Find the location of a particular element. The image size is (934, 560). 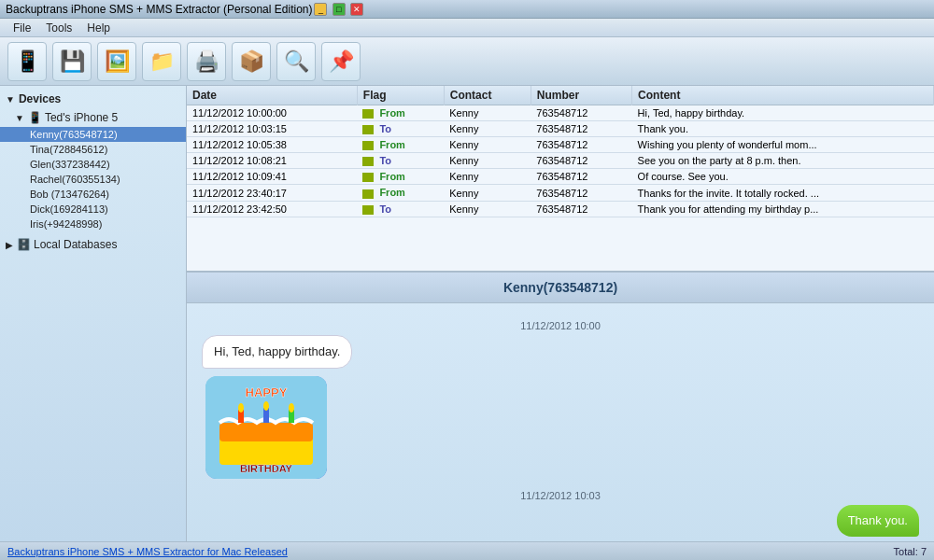

cell-date: 11/12/2012 10:05:38 is located at coordinates (272, 146).